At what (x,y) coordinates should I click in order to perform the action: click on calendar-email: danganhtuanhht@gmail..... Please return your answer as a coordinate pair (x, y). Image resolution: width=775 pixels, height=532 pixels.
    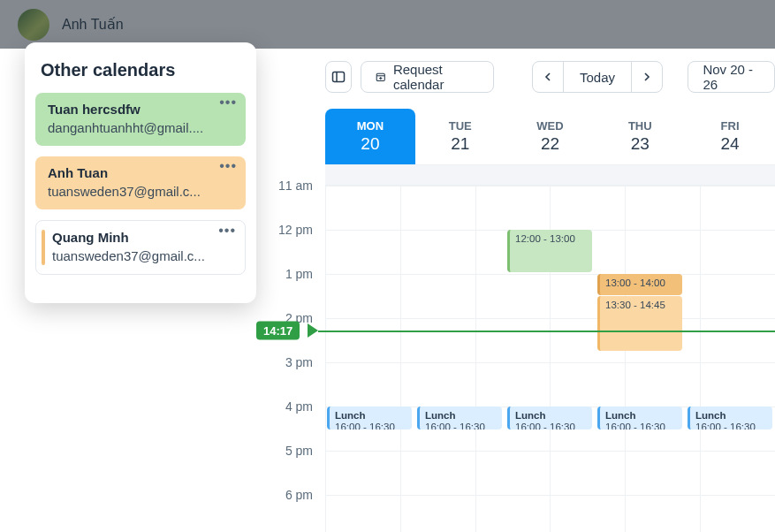
    Looking at the image, I should click on (141, 127).